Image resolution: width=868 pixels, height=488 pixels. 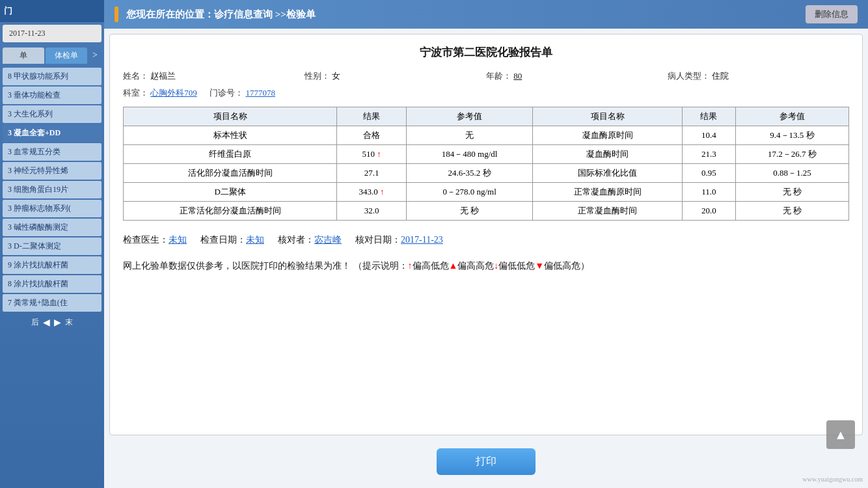 I want to click on sidebar-item-4: 3 血常规五分类, so click(x=52, y=152).